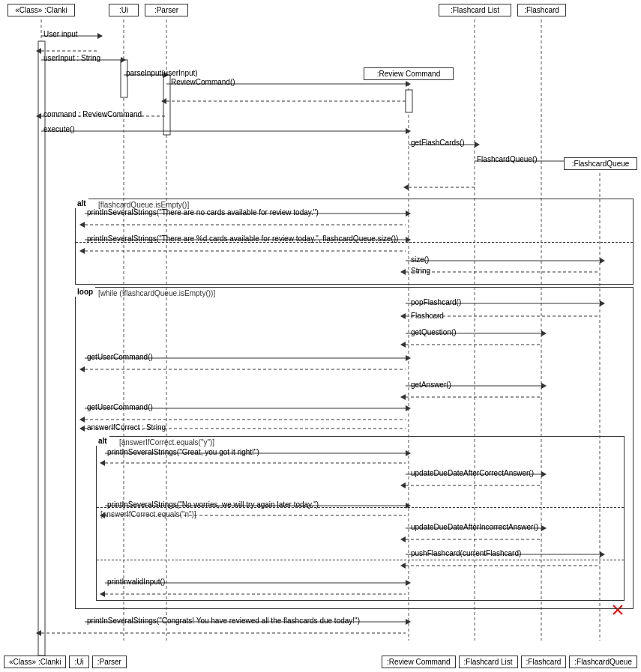 This screenshot has width=641, height=672. Describe the element at coordinates (157, 294) in the screenshot. I see `fragment-loop-guard: [while (!flashcardQueue.isEmpty())]` at that location.